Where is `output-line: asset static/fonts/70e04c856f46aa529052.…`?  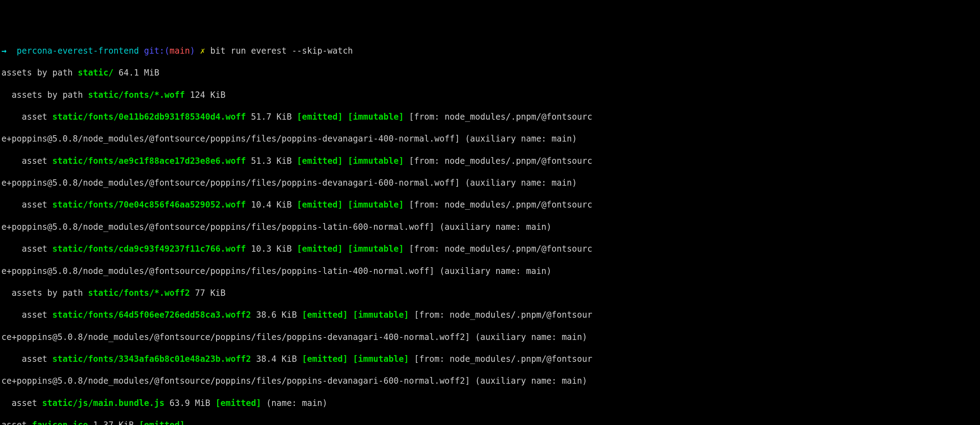
output-line: asset static/fonts/70e04c856f46aa529052.… is located at coordinates (490, 205).